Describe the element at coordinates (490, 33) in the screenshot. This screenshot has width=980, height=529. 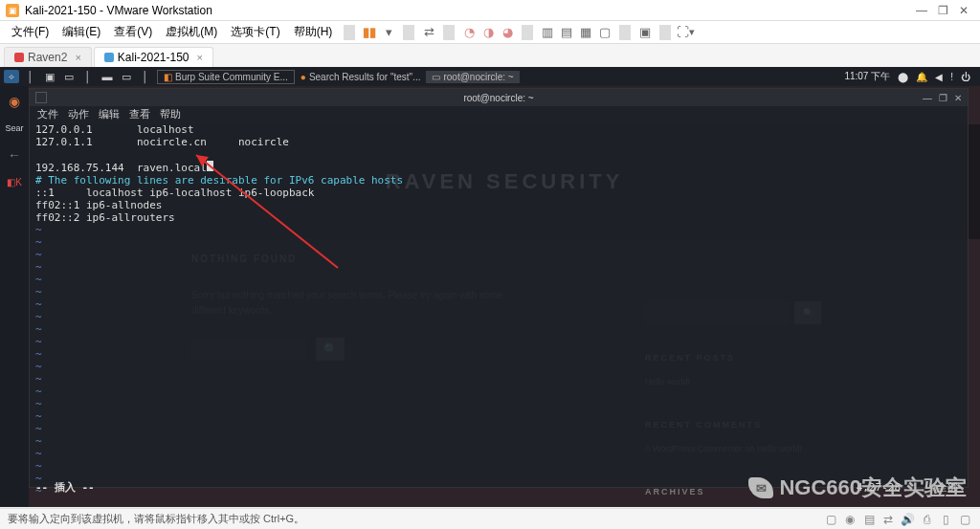
I see `vmware-menubar: 文件(F) 编辑(E) 查看(V) 虚拟机(M) 选项卡(T) 帮助(H) ▮▮…` at that location.